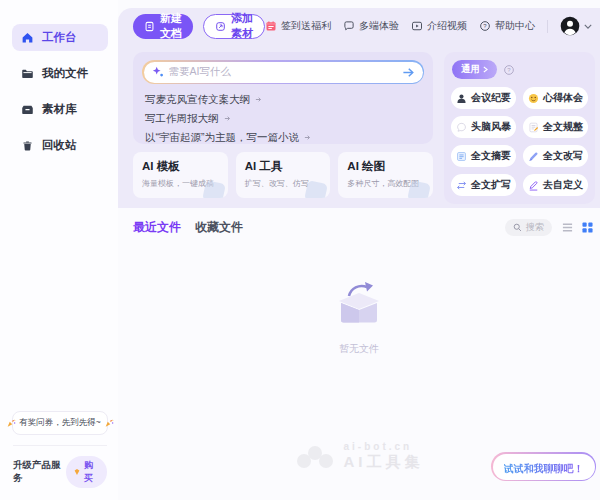  Describe the element at coordinates (234, 26) in the screenshot. I see `add-material-button: 添加素材` at that location.